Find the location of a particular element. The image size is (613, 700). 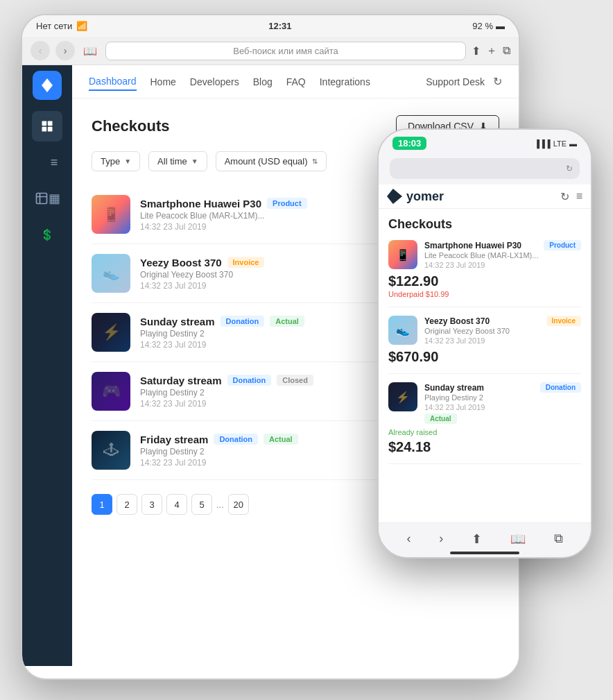

phone-product-thumb: 📱 is located at coordinates (403, 255).